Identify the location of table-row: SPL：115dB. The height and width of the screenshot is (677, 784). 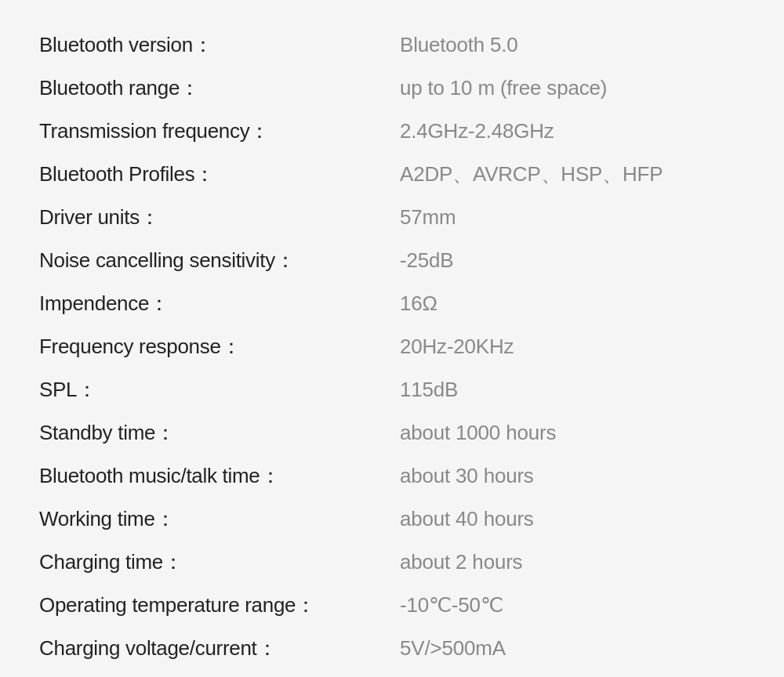
(392, 390).